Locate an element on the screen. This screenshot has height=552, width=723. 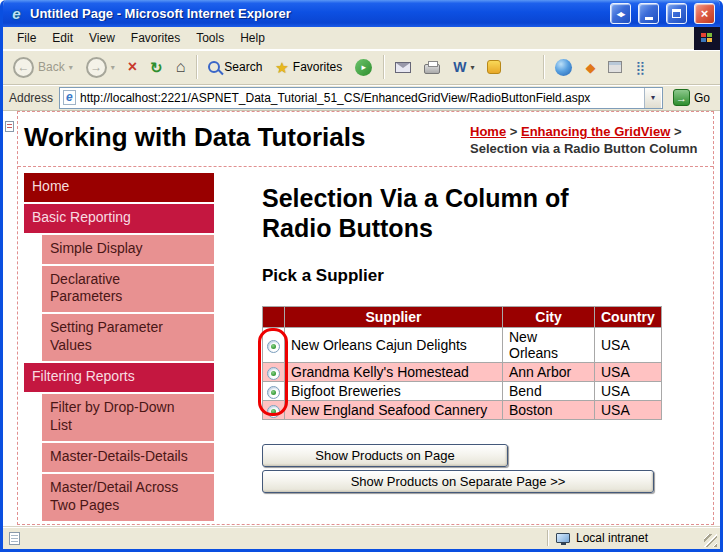
favorites-label: Favorites is located at coordinates (318, 67).